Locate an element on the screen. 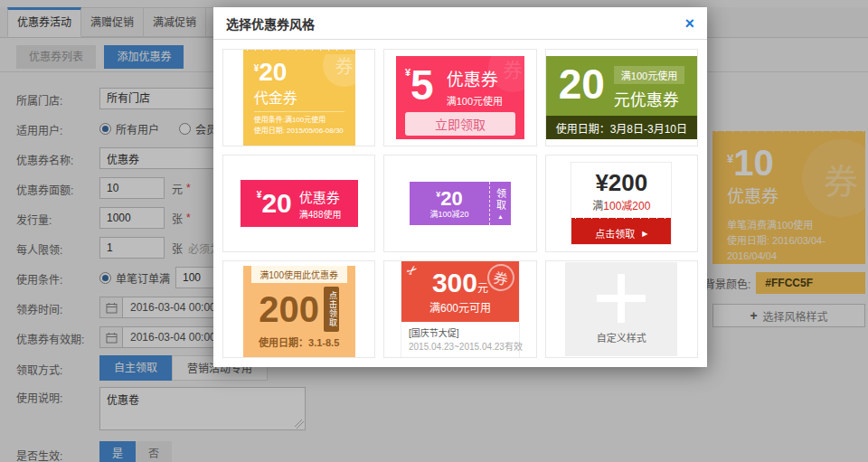 The width and height of the screenshot is (868, 462). coupon-style-custom: 自定义样式 is located at coordinates (622, 309).